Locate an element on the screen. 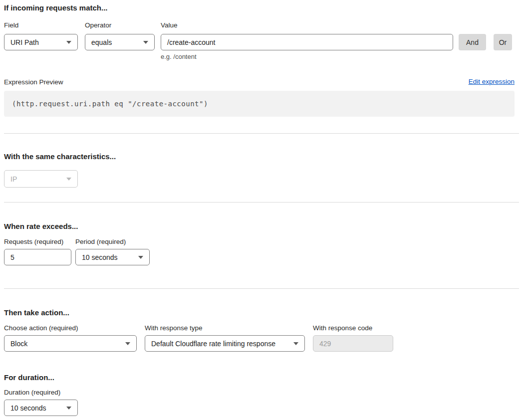  characteristic-select: IP is located at coordinates (41, 179).